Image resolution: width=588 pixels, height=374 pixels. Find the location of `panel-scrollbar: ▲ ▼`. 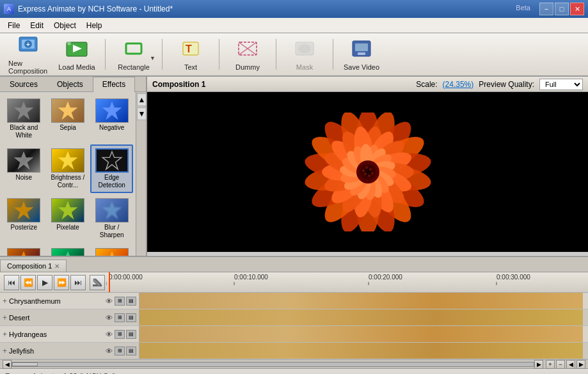

panel-scrollbar: ▲ ▼ is located at coordinates (141, 174).